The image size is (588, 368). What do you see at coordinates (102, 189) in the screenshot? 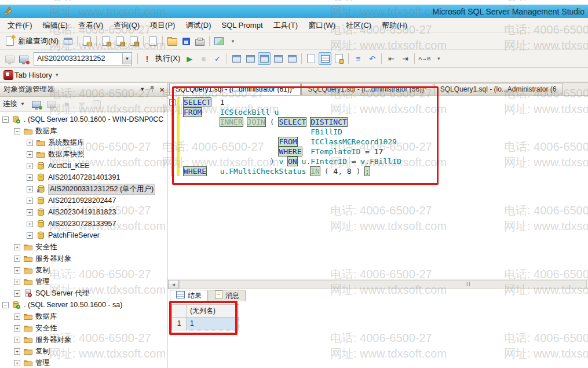
I see `tree-item-label: AIS20200331231252 (单个用户)` at bounding box center [102, 189].